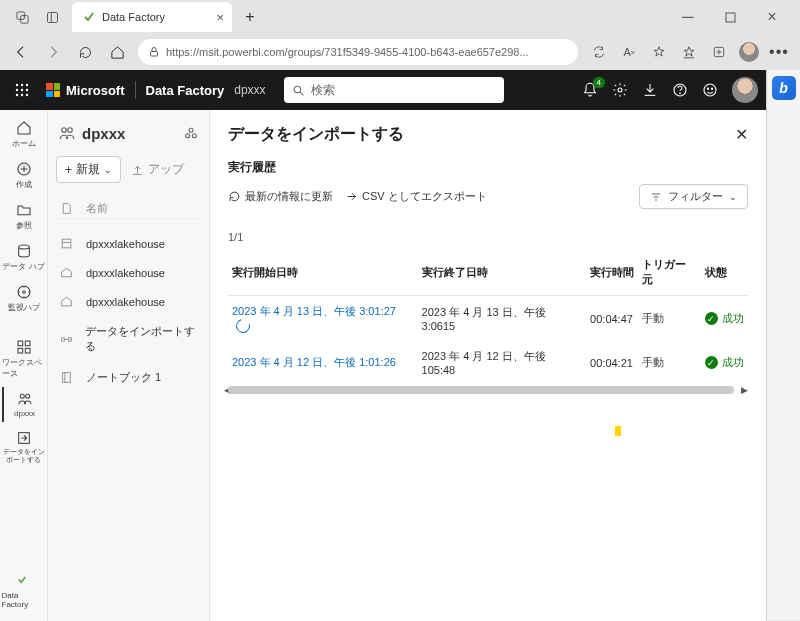 This screenshot has width=800, height=621. Describe the element at coordinates (629, 52) in the screenshot. I see `read-aloud-icon: A»` at that location.